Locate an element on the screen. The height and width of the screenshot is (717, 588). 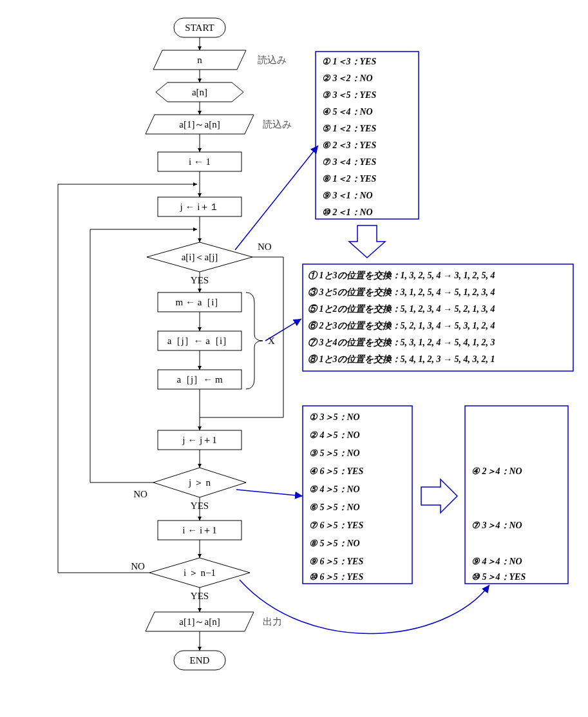
arrow-box1-box2 is located at coordinates (367, 242).